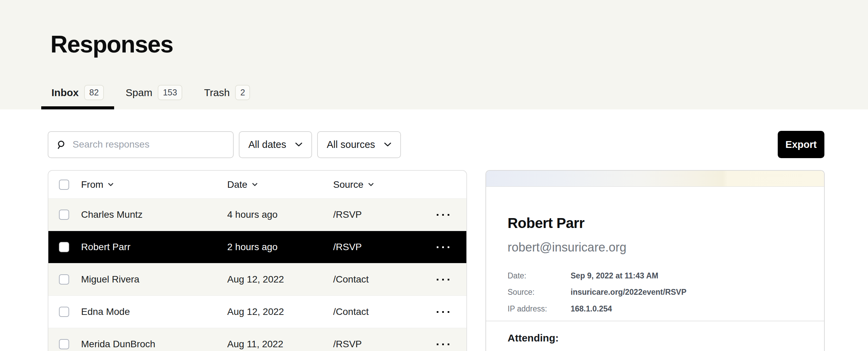 This screenshot has width=868, height=351. I want to click on column-header-from: From, so click(154, 185).